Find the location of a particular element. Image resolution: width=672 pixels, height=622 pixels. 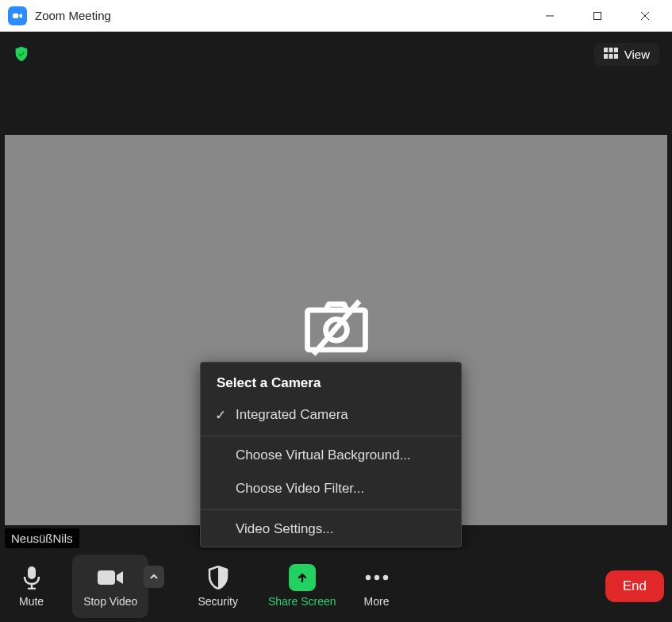

menu-item-video-filter: Choose Video Filter... is located at coordinates (331, 490).